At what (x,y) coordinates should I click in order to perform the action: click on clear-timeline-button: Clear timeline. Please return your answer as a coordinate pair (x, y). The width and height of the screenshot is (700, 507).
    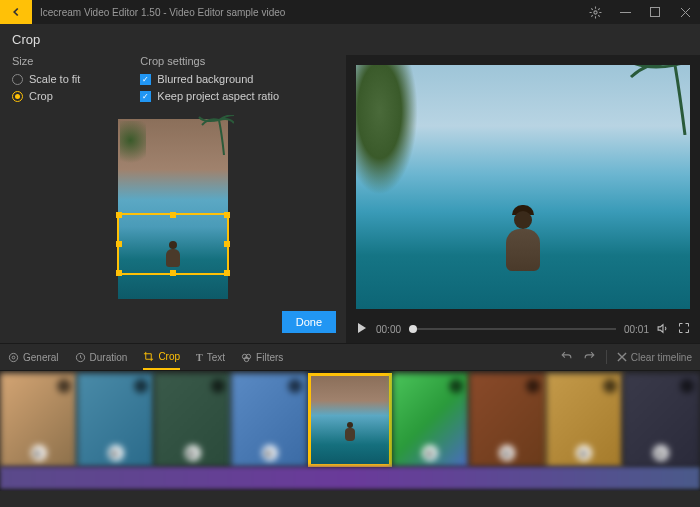
    Looking at the image, I should click on (654, 358).